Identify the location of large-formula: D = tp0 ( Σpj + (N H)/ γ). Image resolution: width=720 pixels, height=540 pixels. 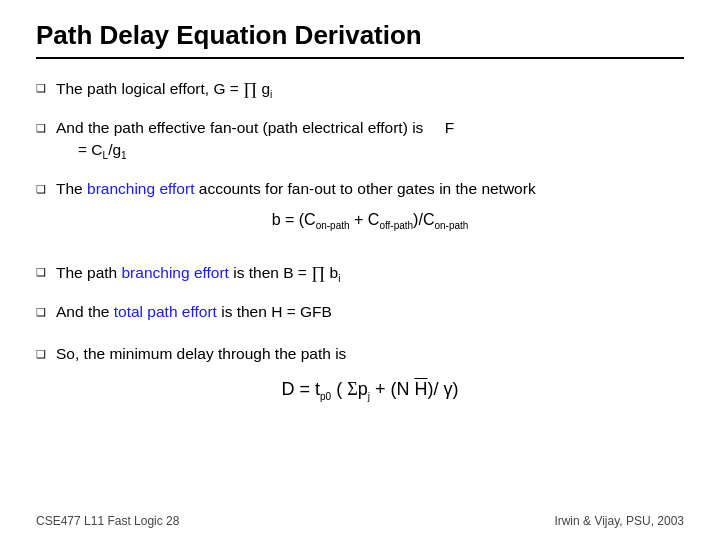
(370, 390).